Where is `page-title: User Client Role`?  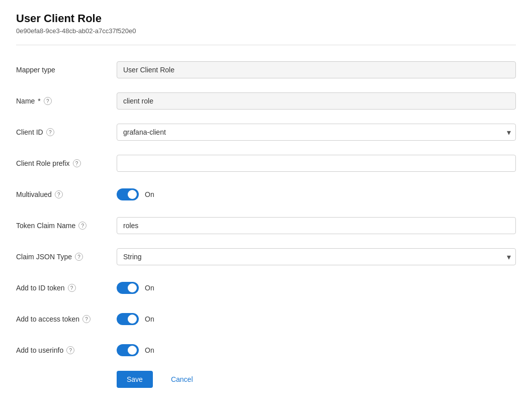
page-title: User Client Role is located at coordinates (266, 19).